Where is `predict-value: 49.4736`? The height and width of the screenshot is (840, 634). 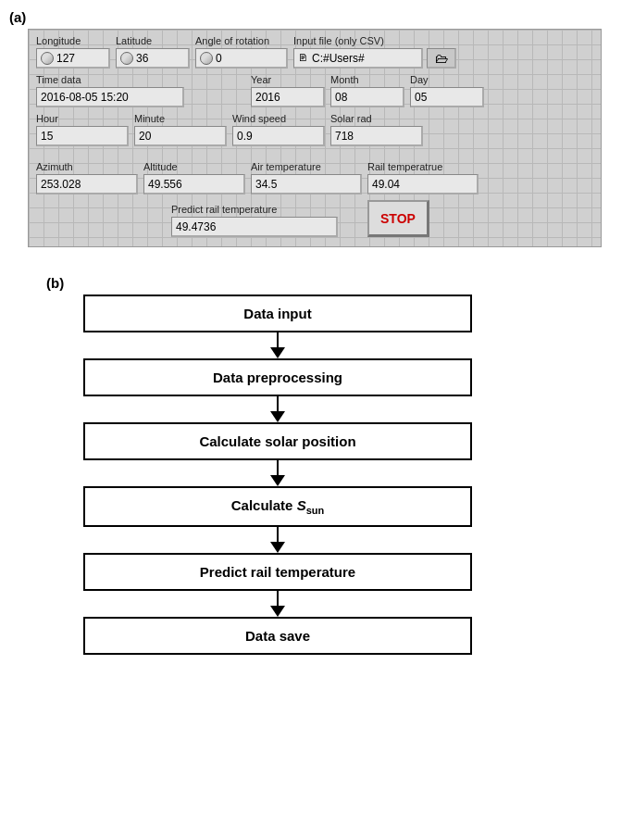 predict-value: 49.4736 is located at coordinates (196, 227).